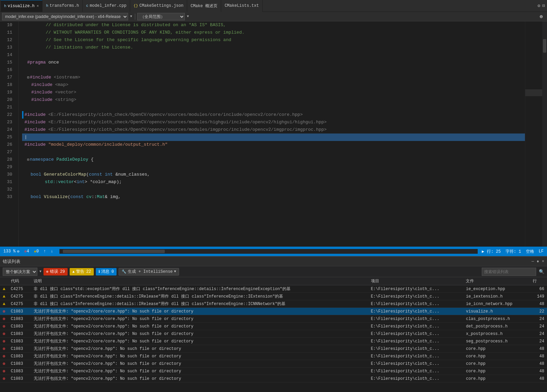 This screenshot has width=547, height=392. I want to click on status-nav-down: ↓, so click(52, 251).